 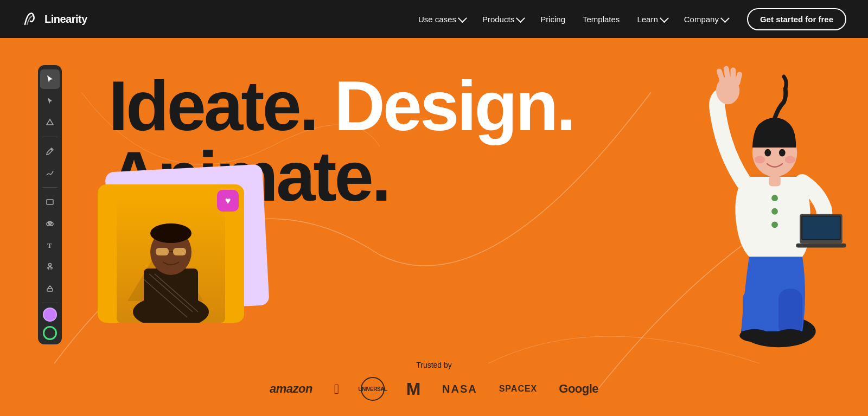 I want to click on trusted-logos-row: amazon  UNIVERSAL M NASA SPACEX Google, so click(x=434, y=389).